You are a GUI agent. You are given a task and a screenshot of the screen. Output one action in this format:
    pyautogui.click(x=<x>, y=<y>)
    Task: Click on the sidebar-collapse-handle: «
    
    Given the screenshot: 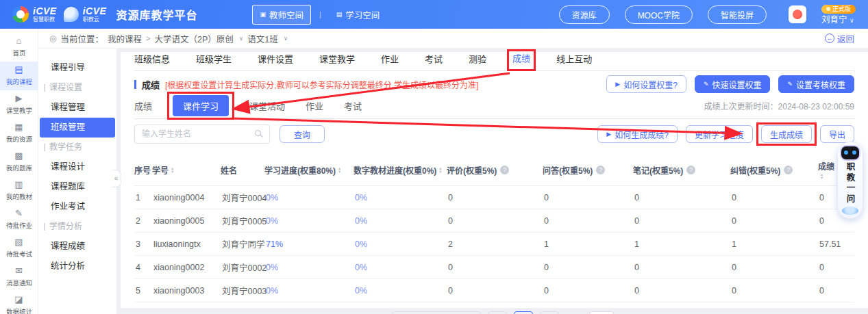 What is the action you would take?
    pyautogui.click(x=116, y=179)
    